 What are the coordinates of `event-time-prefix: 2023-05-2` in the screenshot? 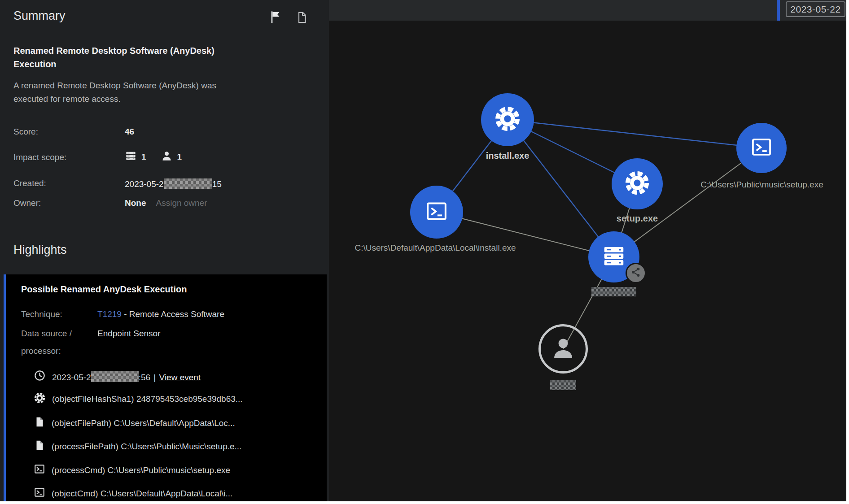 It's located at (72, 378).